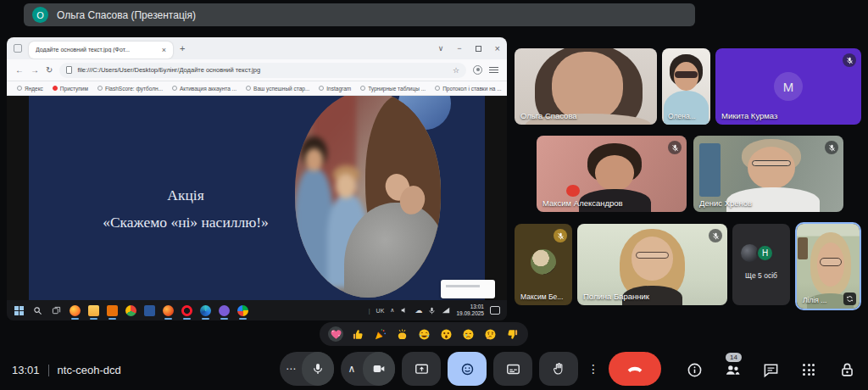  What do you see at coordinates (612, 174) in the screenshot?
I see `video-tile-maksym-a: Максим Александров` at bounding box center [612, 174].